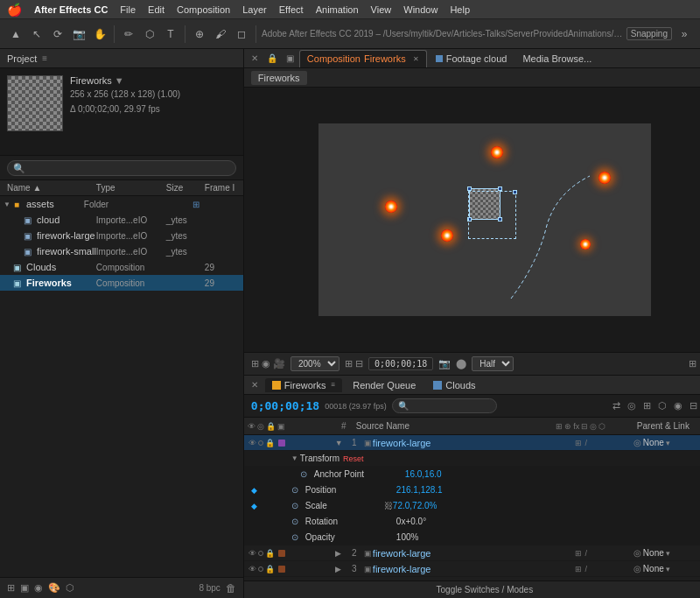 The width and height of the screenshot is (700, 598). What do you see at coordinates (14, 10) in the screenshot?
I see `apple-menu: 🍎` at bounding box center [14, 10].